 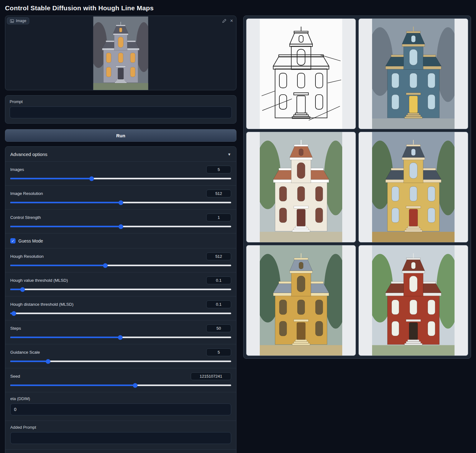 What do you see at coordinates (121, 110) in the screenshot?
I see `prompt-panel: Prompt` at bounding box center [121, 110].